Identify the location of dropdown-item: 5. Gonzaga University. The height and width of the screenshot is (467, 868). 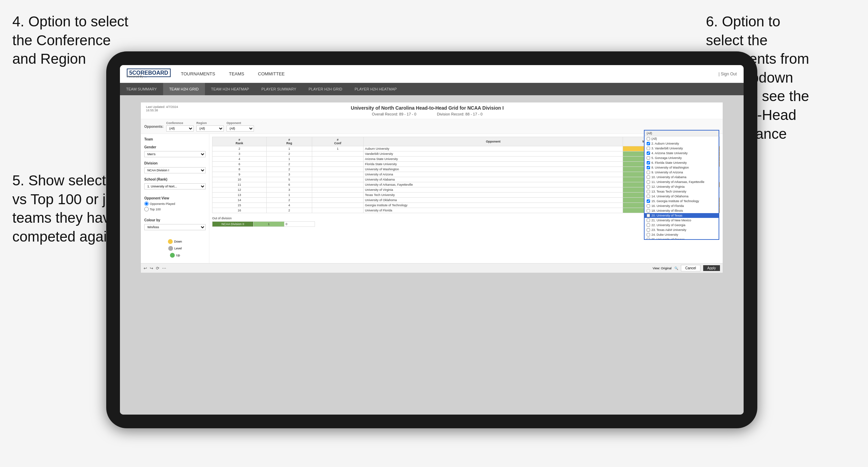
(682, 158).